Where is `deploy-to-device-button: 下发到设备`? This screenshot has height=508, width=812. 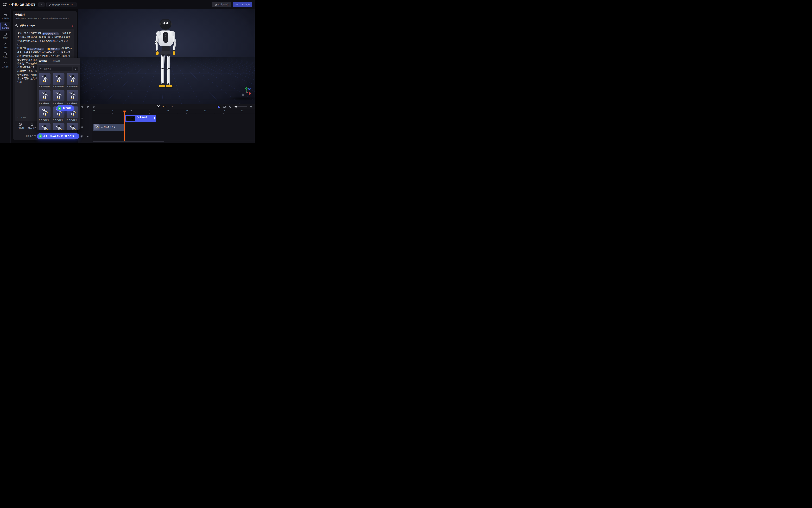
deploy-to-device-button: 下发到设备 is located at coordinates (243, 5).